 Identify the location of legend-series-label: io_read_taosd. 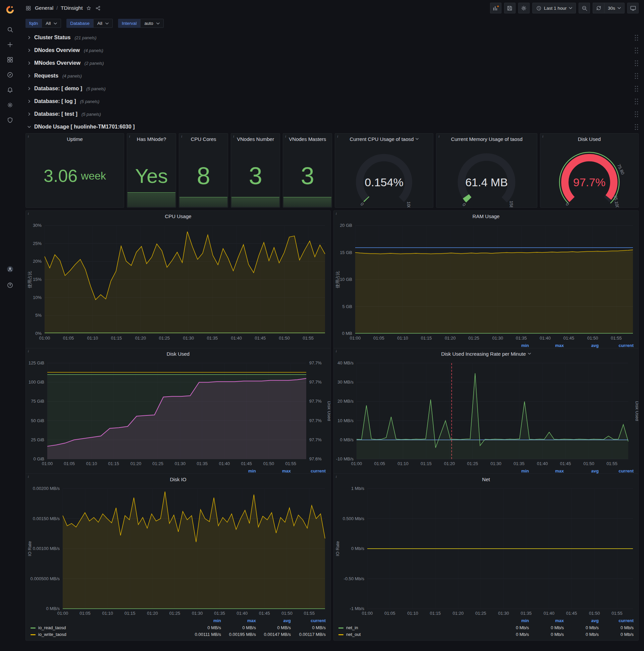
(108, 627).